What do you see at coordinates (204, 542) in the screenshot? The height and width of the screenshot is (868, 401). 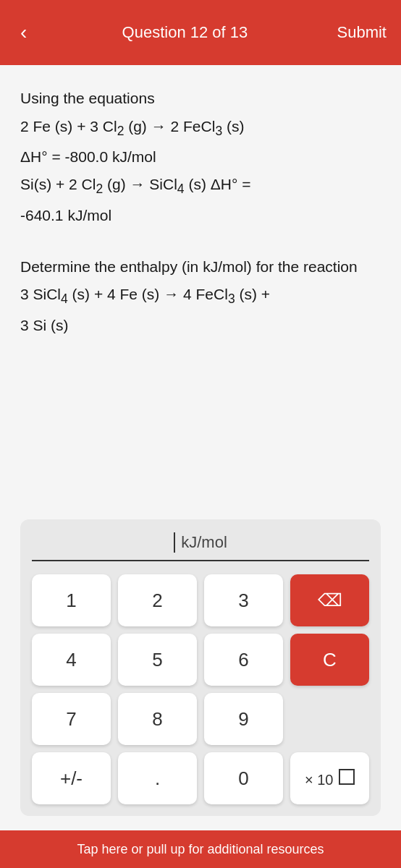 I see `answer-unit: kJ/mol` at bounding box center [204, 542].